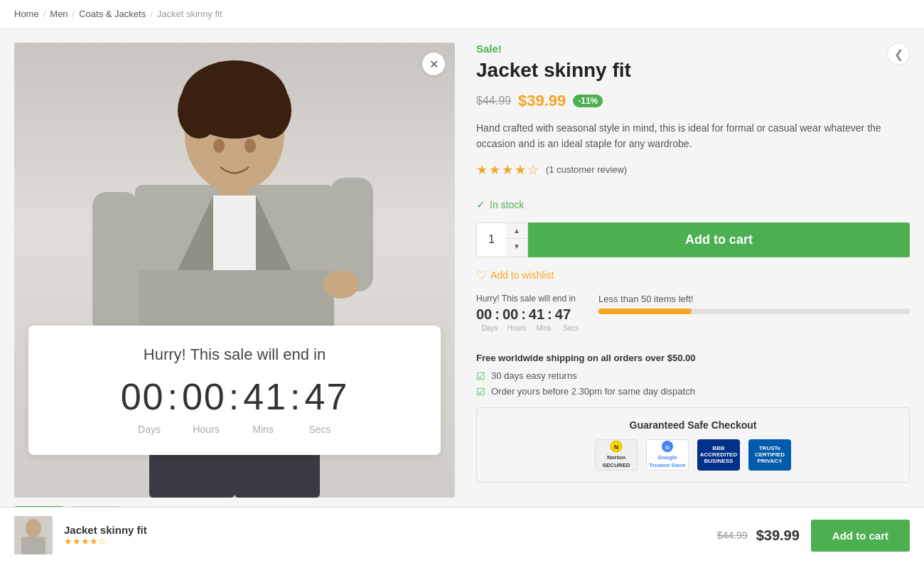 This screenshot has width=924, height=563. Describe the element at coordinates (490, 328) in the screenshot. I see `mini-label-days: Days` at that location.